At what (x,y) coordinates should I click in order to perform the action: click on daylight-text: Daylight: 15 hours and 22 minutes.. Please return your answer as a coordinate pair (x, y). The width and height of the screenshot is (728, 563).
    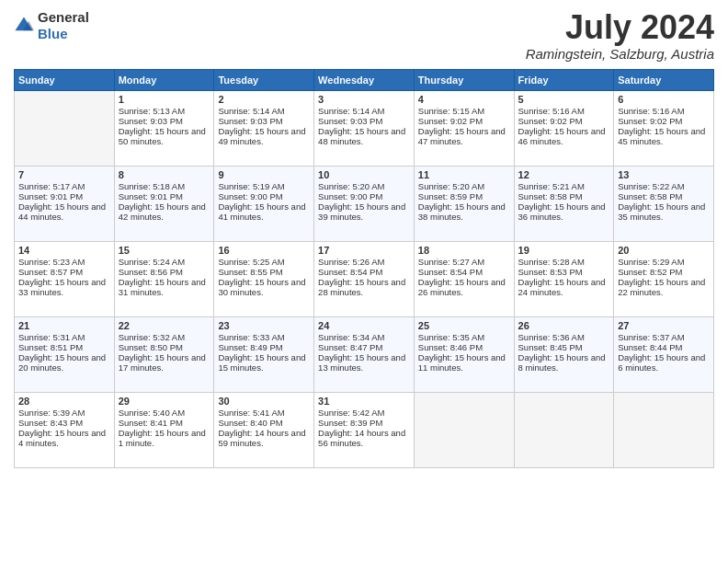
    Looking at the image, I should click on (662, 287).